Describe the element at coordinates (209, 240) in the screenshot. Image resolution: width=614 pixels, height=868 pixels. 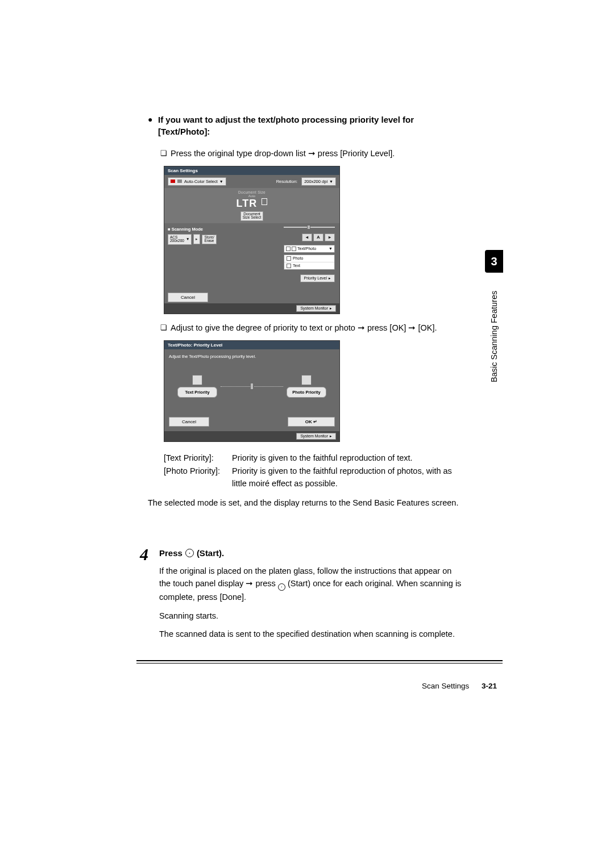
I see `store-erase-button: Store/ Erase` at that location.